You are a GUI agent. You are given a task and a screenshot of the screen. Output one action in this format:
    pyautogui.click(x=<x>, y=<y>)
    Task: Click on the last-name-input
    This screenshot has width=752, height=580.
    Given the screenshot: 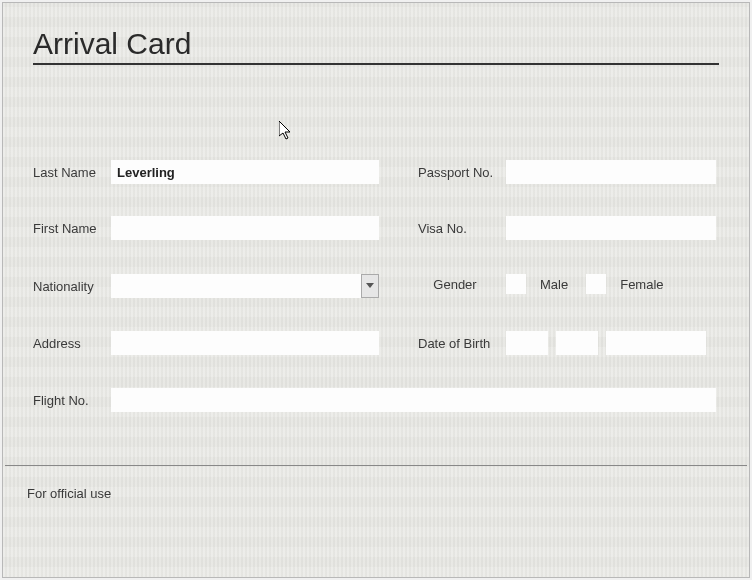 What is the action you would take?
    pyautogui.click(x=245, y=172)
    